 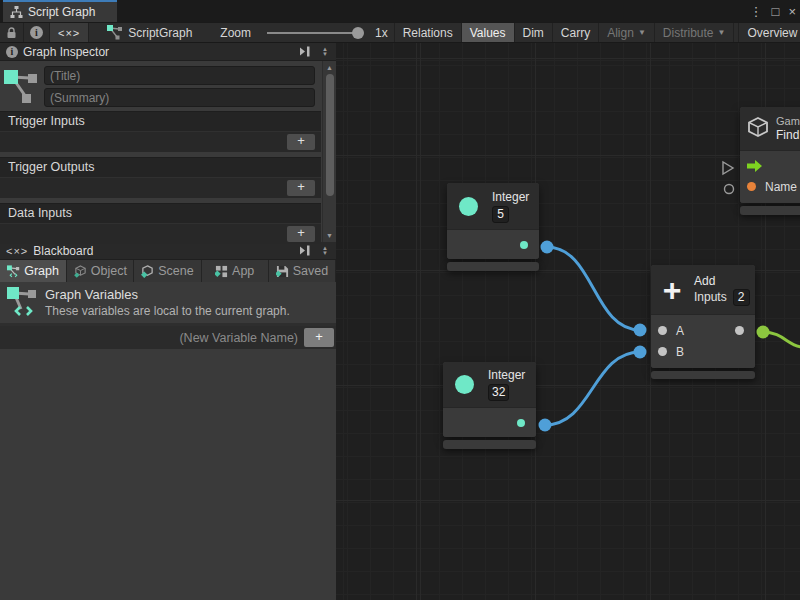 What do you see at coordinates (756, 12) in the screenshot?
I see `window-menu-icon: ⋮` at bounding box center [756, 12].